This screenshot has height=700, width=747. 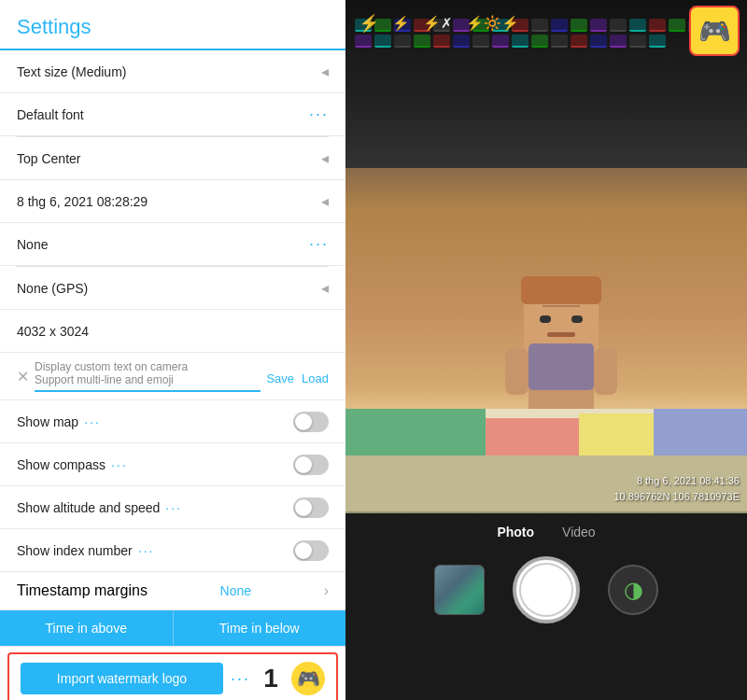 What do you see at coordinates (173, 676) in the screenshot?
I see `watermark-row: Import watermark logo ··· 1 🎮` at bounding box center [173, 676].